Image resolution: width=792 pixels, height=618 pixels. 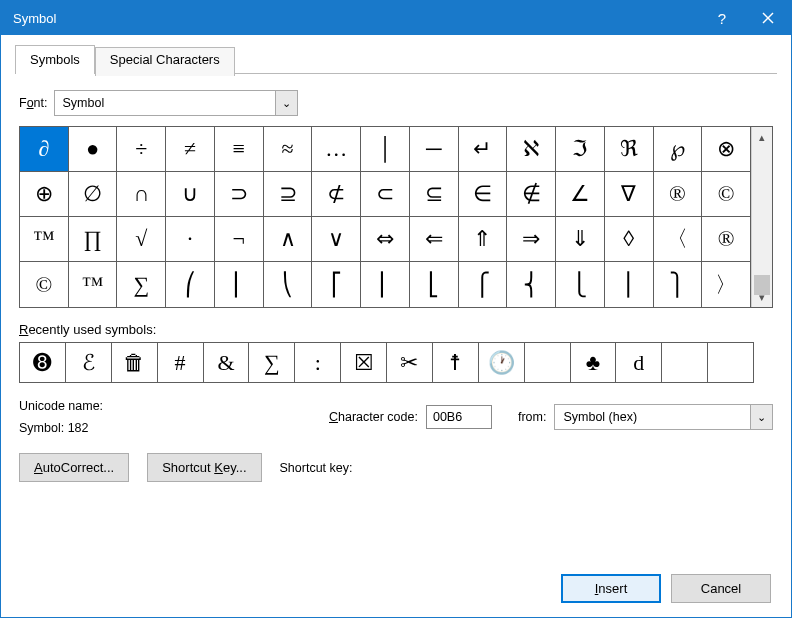 I want to click on symbol-cell: ∧, so click(x=288, y=240).